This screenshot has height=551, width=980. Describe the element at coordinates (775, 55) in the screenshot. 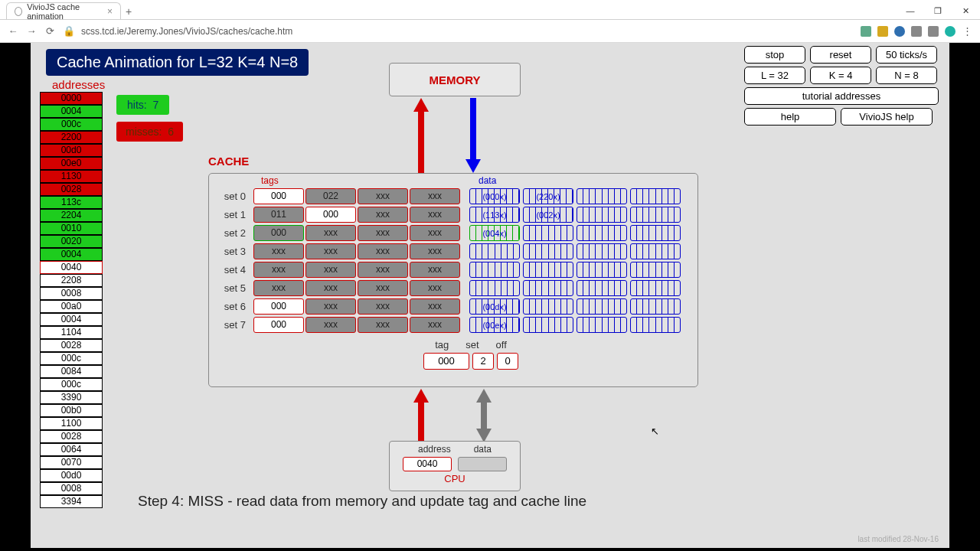

I see `stop-button: stop` at that location.